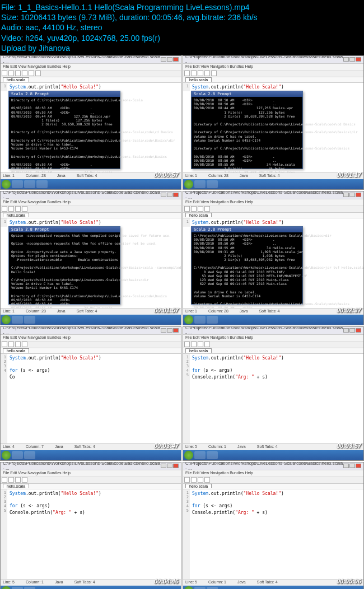 Image resolution: width=364 pixels, height=589 pixels. Describe the element at coordinates (4, 73) in the screenshot. I see `tool-new` at that location.